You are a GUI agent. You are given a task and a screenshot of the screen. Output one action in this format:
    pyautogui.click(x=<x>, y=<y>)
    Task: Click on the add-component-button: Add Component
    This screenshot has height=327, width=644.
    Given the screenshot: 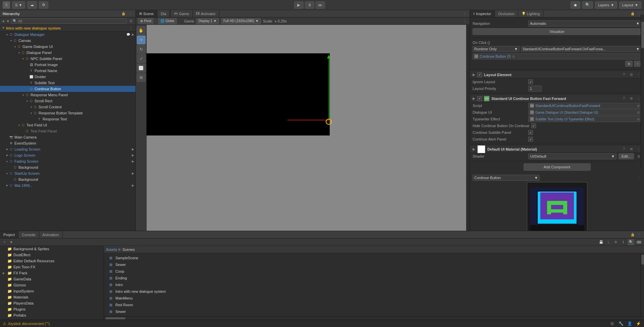 What is the action you would take?
    pyautogui.click(x=557, y=167)
    